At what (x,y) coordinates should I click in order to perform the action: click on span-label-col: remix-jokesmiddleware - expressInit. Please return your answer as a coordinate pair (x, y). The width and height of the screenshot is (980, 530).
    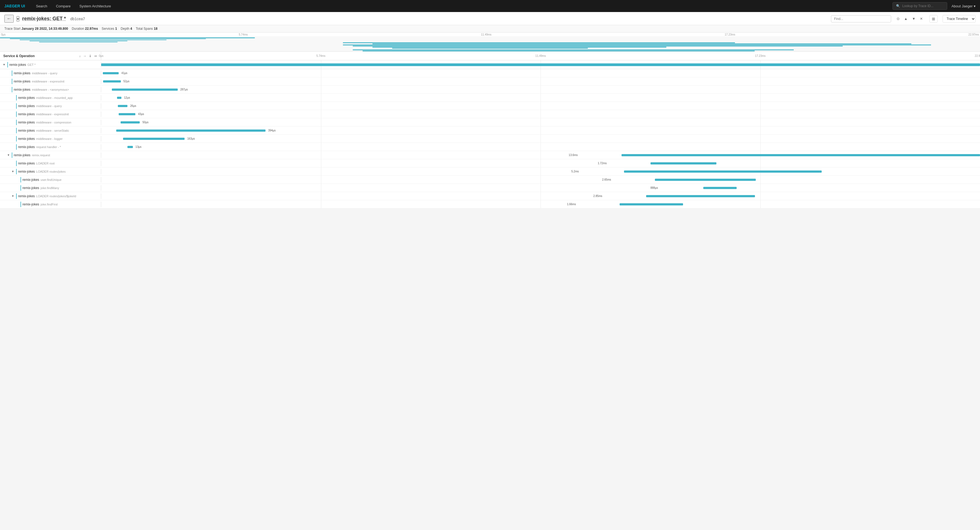
    Looking at the image, I should click on (51, 81).